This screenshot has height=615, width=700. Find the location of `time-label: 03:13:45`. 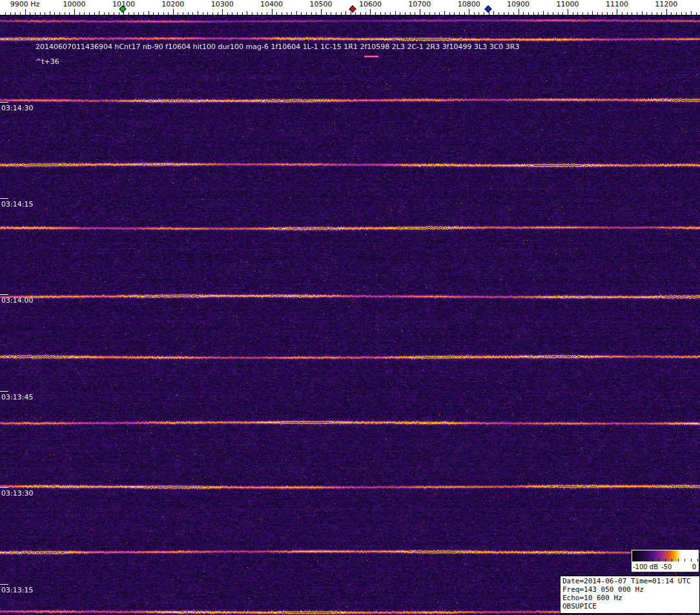

time-label: 03:13:45 is located at coordinates (17, 398).